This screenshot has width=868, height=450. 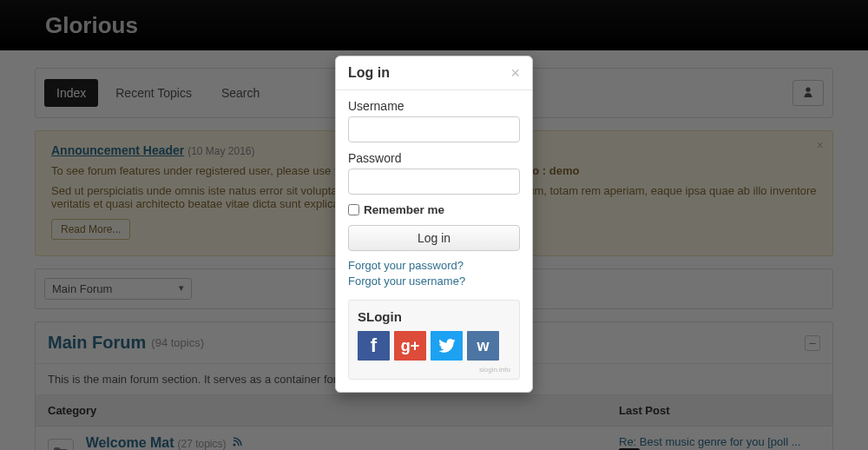 I want to click on googleplus-login-button: g+, so click(x=410, y=346).